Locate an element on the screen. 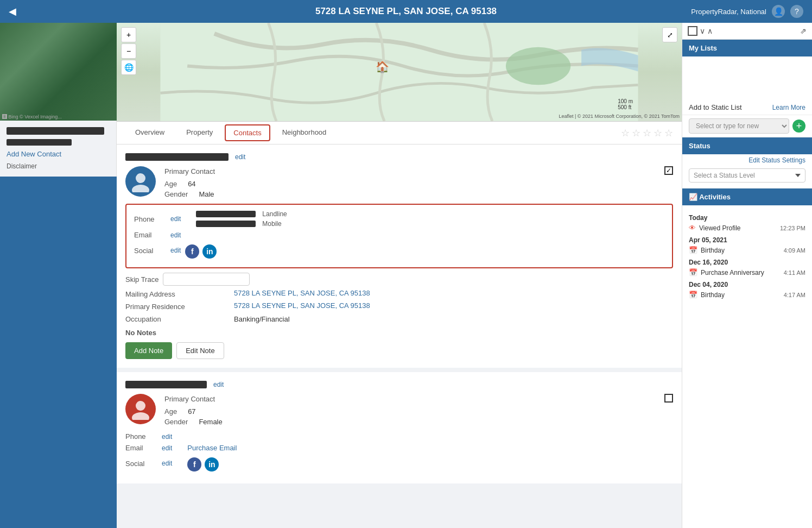 This screenshot has height=528, width=812. edit-status-settings-link: Edit Status Settings is located at coordinates (747, 160).